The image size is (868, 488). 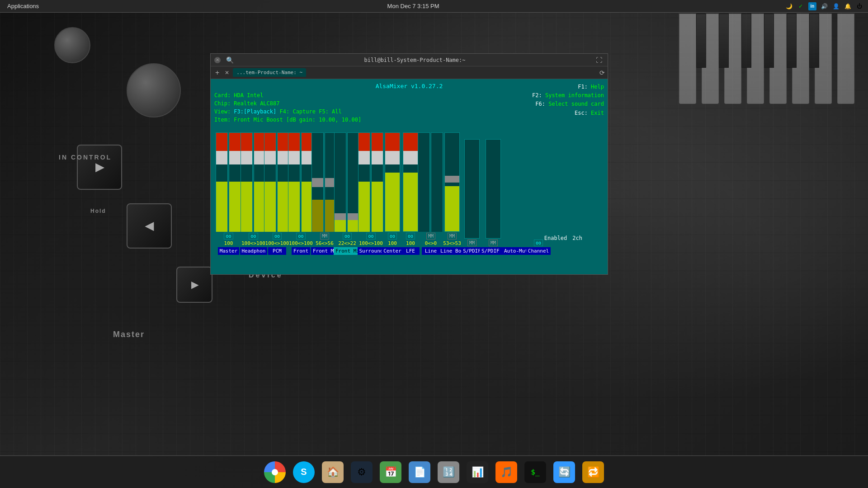 I want to click on terminal-titlebar: ✕ 🔍 bill@bill-System-Product-Name:~ ⛶, so click(x=409, y=60).